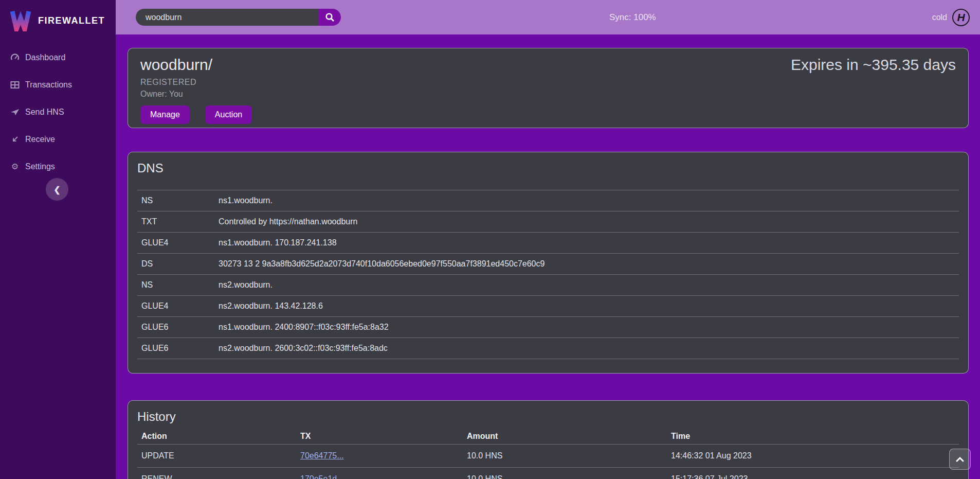 Image resolution: width=980 pixels, height=479 pixels. I want to click on manage-button: Manage, so click(165, 115).